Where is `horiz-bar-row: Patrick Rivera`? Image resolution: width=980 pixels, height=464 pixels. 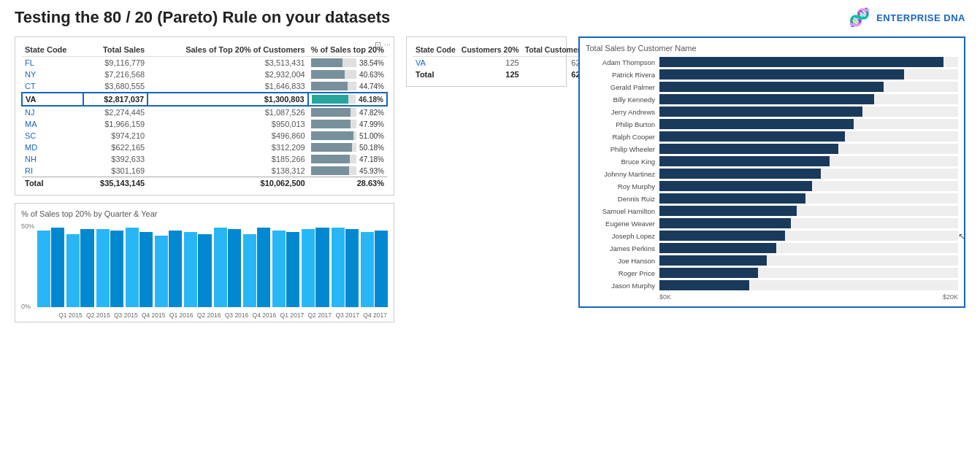 horiz-bar-row: Patrick Rivera is located at coordinates (772, 74).